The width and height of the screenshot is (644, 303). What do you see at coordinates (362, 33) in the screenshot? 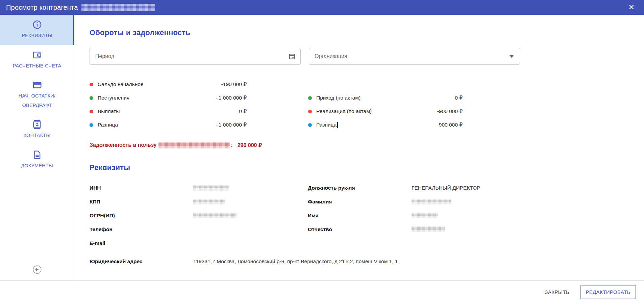
I see `turnover-heading: Обороты и задолженность` at bounding box center [362, 33].